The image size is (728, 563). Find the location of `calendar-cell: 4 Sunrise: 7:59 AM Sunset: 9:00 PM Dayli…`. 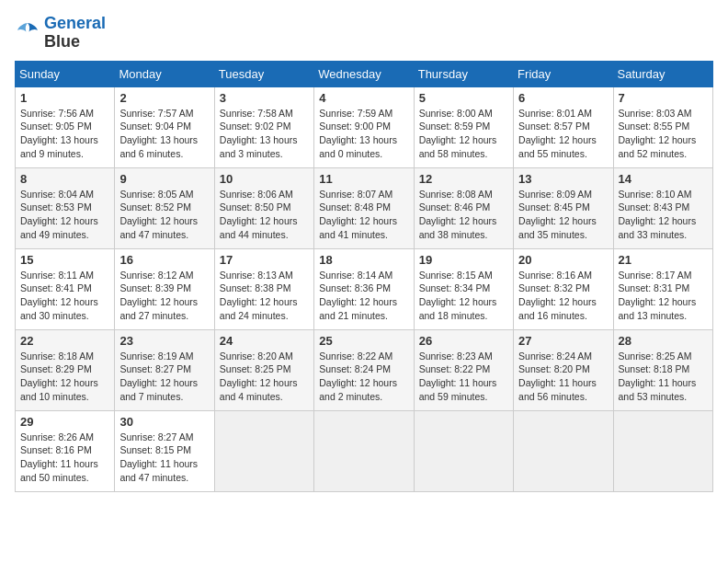

calendar-cell: 4 Sunrise: 7:59 AM Sunset: 9:00 PM Dayli… is located at coordinates (364, 127).